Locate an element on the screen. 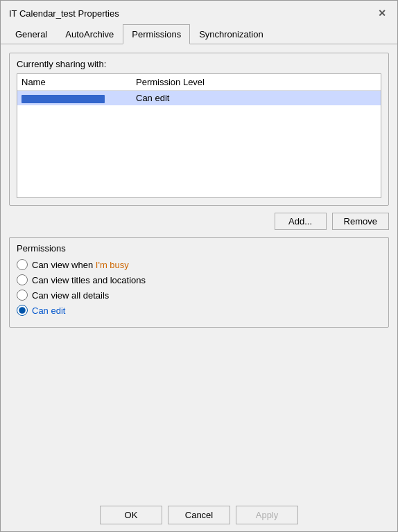 This screenshot has height=532, width=398. radio-alldetails is located at coordinates (22, 295).